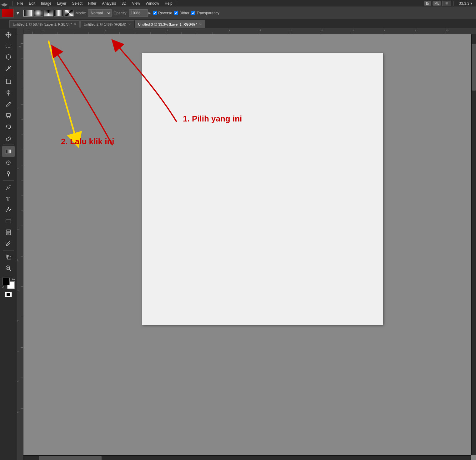 The height and width of the screenshot is (460, 476). Describe the element at coordinates (8, 151) in the screenshot. I see `gradient-tool` at that location.